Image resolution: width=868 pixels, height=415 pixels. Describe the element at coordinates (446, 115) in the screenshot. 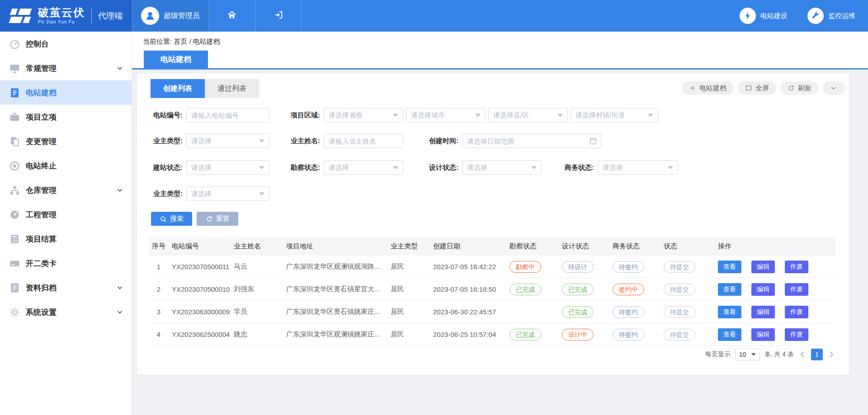

I see `city-select: 请选择城市` at that location.